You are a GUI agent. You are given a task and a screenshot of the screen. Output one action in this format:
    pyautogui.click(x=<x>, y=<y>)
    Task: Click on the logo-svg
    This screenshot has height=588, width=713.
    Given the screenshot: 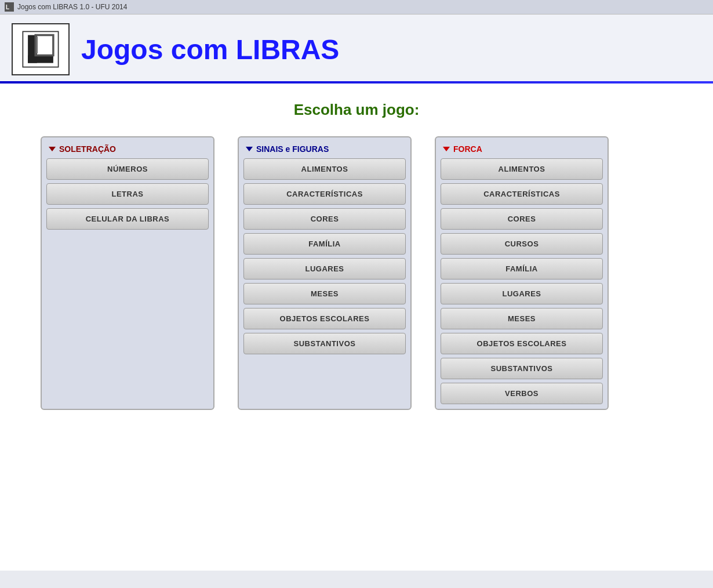 What is the action you would take?
    pyautogui.click(x=41, y=49)
    